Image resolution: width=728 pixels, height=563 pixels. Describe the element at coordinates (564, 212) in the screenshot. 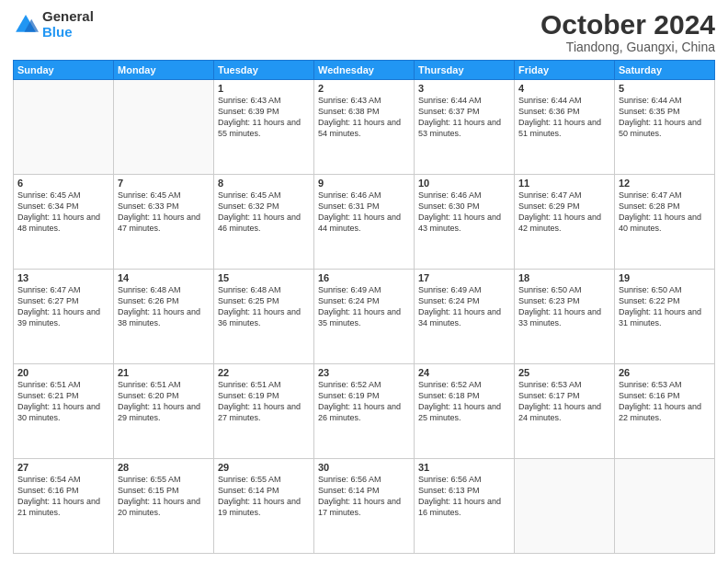

I see `day-info: Sunrise: 6:47 AM Sunset: 6:29 PM Dayligh…` at that location.